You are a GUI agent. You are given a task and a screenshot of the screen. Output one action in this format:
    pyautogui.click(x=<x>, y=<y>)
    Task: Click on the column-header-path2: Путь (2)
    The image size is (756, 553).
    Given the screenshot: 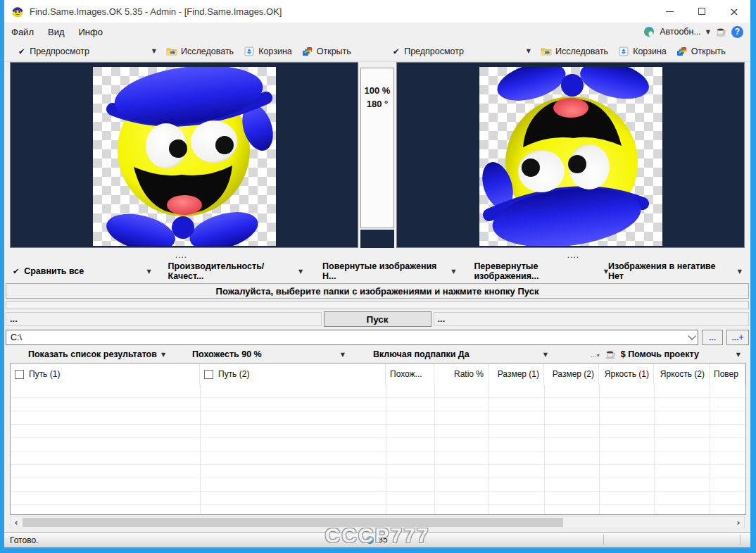 What is the action you would take?
    pyautogui.click(x=293, y=374)
    